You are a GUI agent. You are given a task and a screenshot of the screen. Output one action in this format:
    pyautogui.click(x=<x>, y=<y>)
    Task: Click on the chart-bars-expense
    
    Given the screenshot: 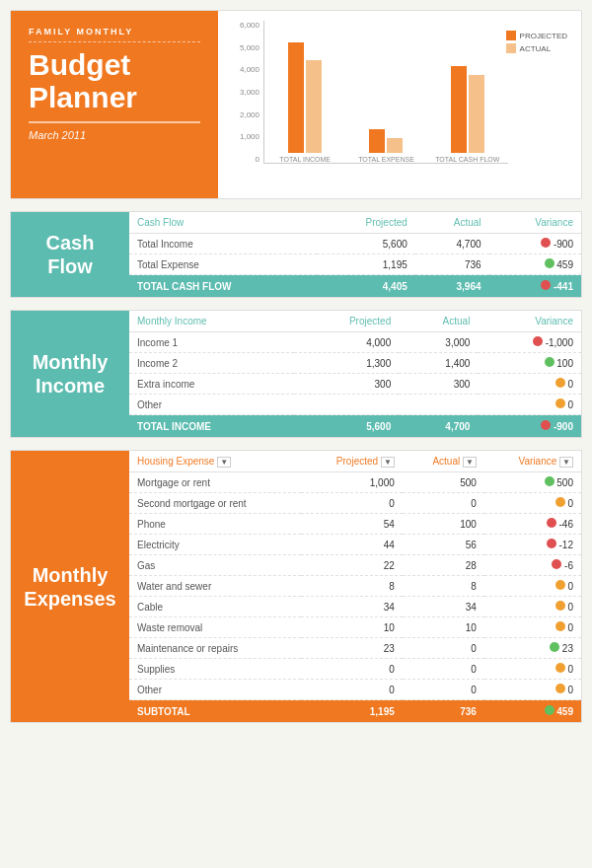 What is the action you would take?
    pyautogui.click(x=386, y=141)
    